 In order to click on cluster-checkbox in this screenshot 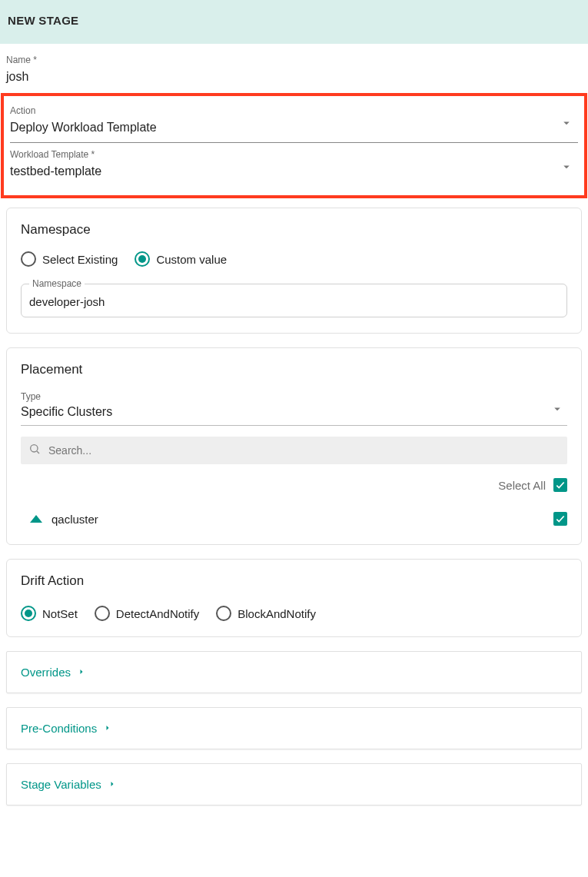, I will do `click(560, 519)`.